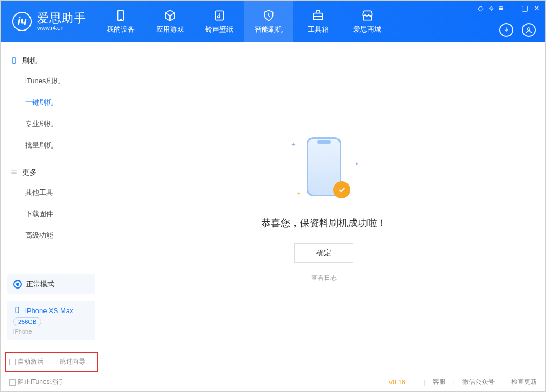 This screenshot has width=546, height=392. What do you see at coordinates (324, 223) in the screenshot?
I see `success-message: 恭喜您，保资料刷机成功啦！` at bounding box center [324, 223].